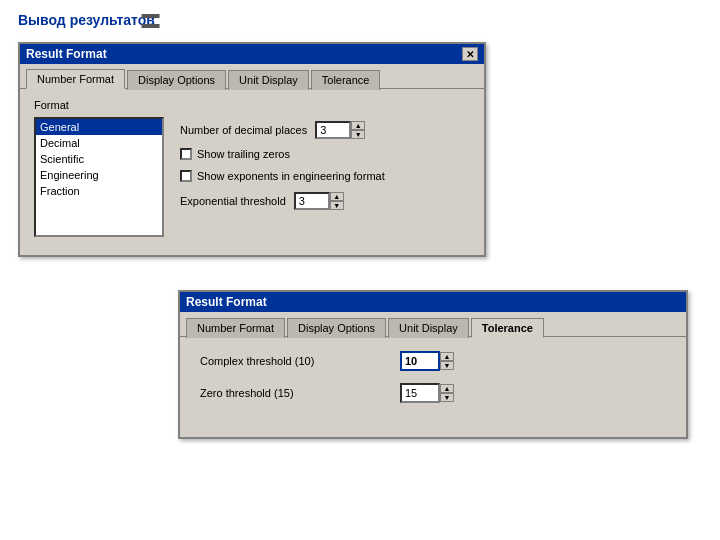 The height and width of the screenshot is (540, 720). Describe the element at coordinates (447, 393) in the screenshot. I see `zero-threshold-spin-buttons: ▲ ▼` at that location.